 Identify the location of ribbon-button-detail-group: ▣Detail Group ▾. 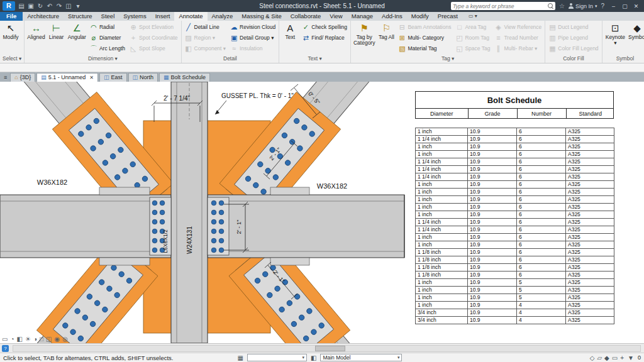
(253, 38).